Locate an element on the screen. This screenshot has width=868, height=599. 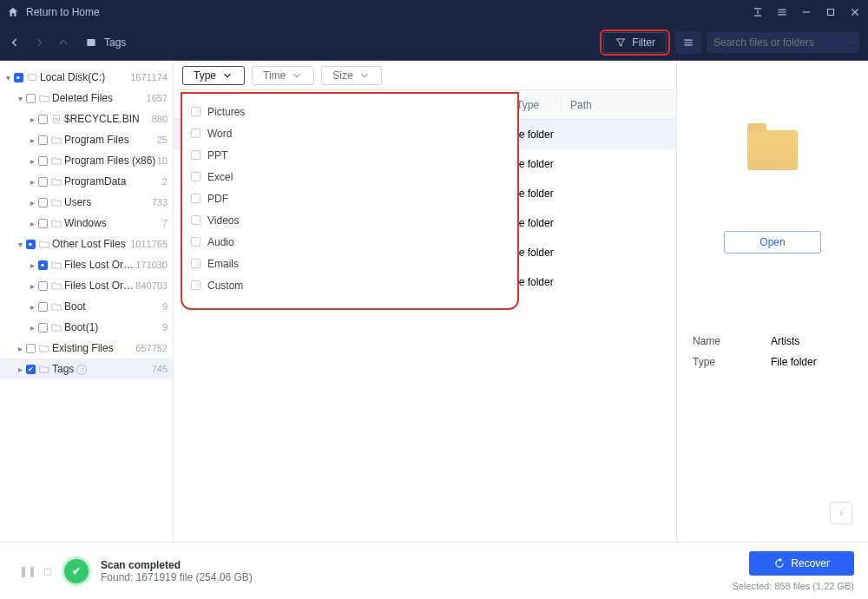
tree-item: ▸Files Lost Origi...?171030 is located at coordinates (87, 265).